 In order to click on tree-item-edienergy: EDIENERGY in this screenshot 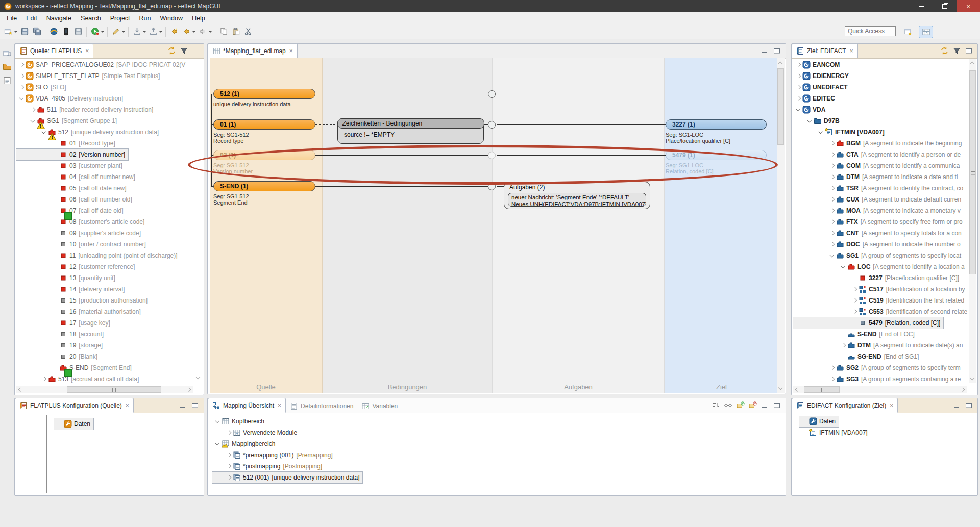, I will do `click(822, 76)`.